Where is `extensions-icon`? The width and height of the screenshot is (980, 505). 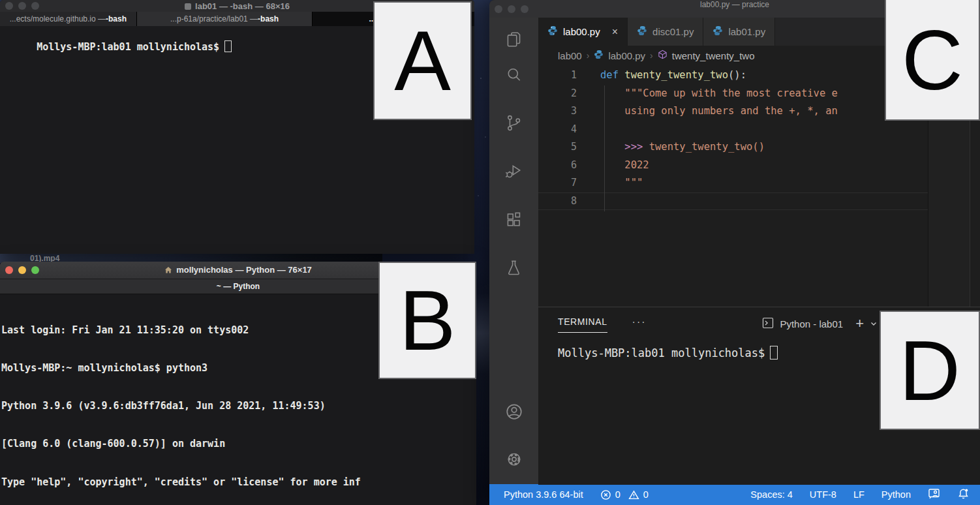 extensions-icon is located at coordinates (514, 221).